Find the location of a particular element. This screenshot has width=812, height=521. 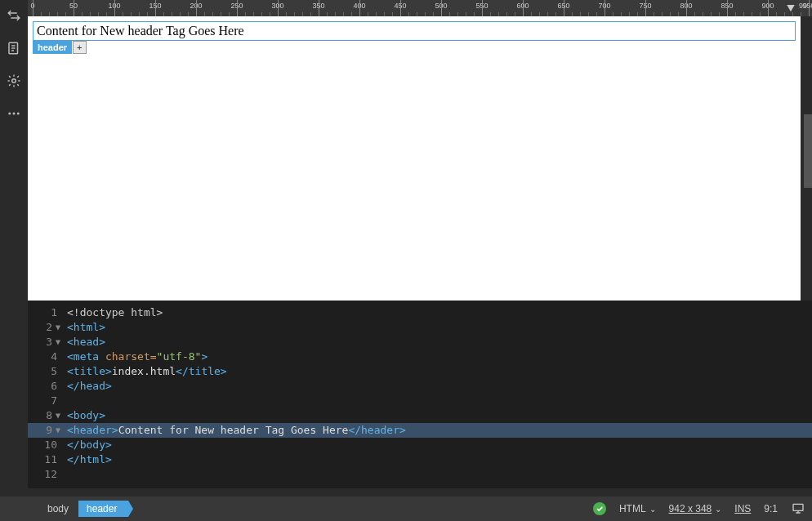

language-label: HTML is located at coordinates (632, 509).